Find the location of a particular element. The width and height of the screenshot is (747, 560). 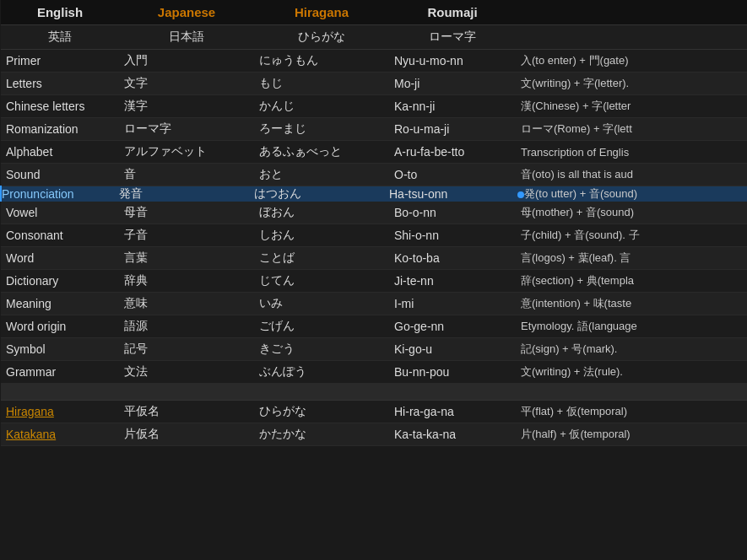

table-row: Chinese letters漢字かんじKa-nn-ji漢(Chinese) +… is located at coordinates (374, 106).